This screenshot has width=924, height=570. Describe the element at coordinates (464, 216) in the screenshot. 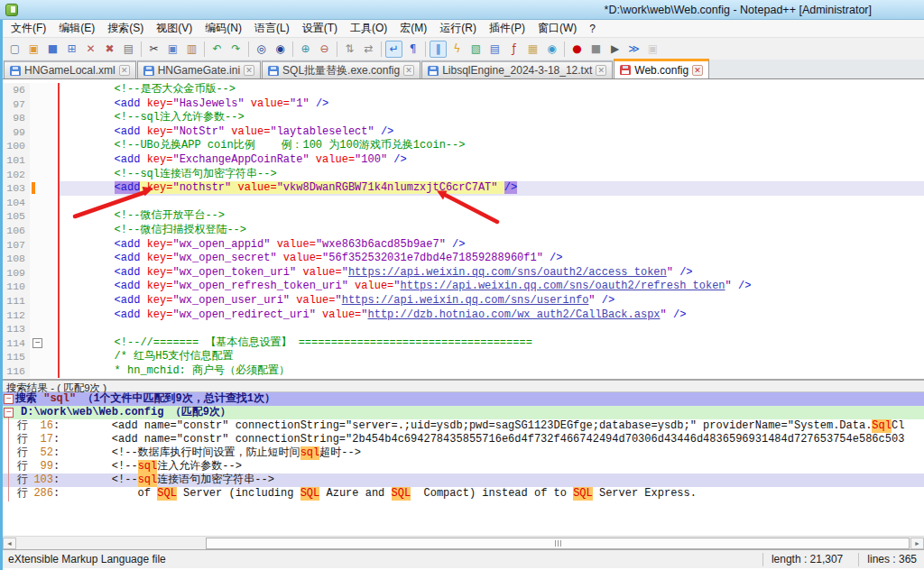

I see `editor-line: 105 <!--微信开放平台-->` at that location.